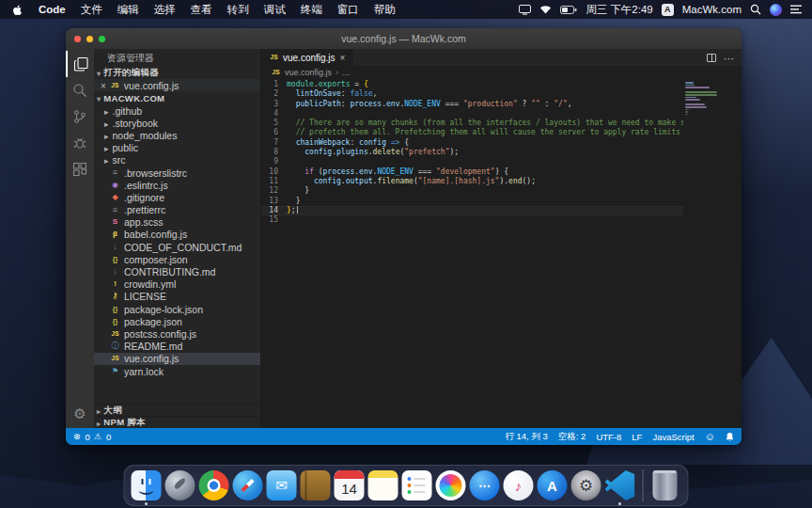 Image resolution: width=812 pixels, height=508 pixels. I want to click on menu-app-name: Code, so click(53, 9).